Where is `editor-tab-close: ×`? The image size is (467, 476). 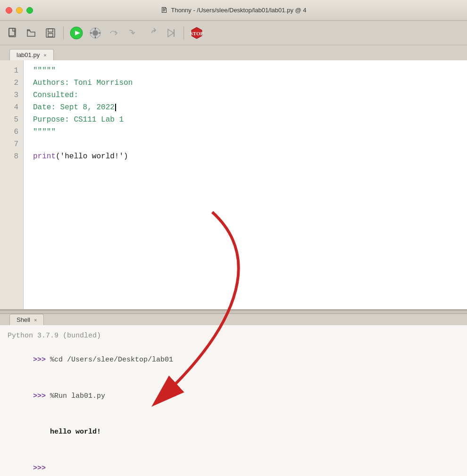 editor-tab-close: × is located at coordinates (45, 55).